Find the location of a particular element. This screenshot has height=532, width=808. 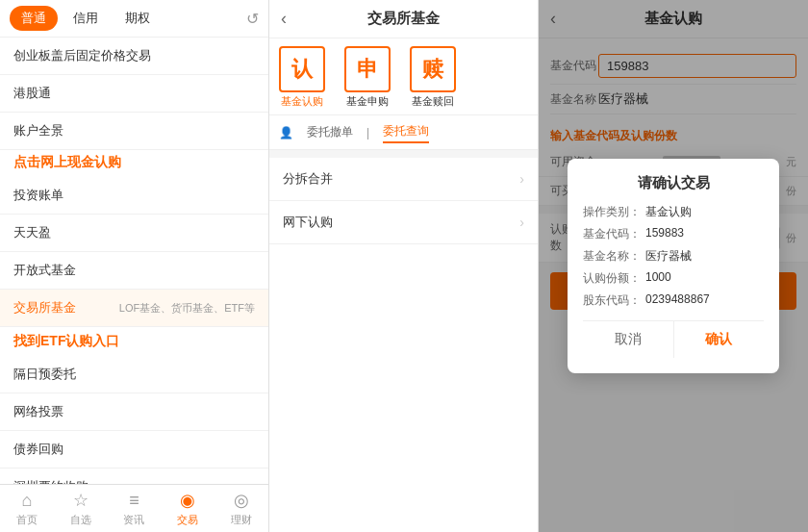

sub-tab-cancel: 委托撤单 is located at coordinates (330, 133).